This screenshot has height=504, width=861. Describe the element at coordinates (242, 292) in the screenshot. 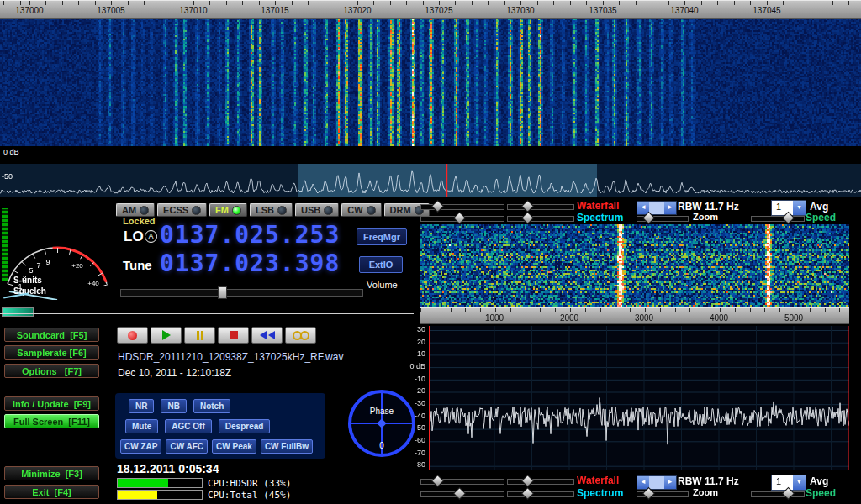

I see `volume-slider` at that location.